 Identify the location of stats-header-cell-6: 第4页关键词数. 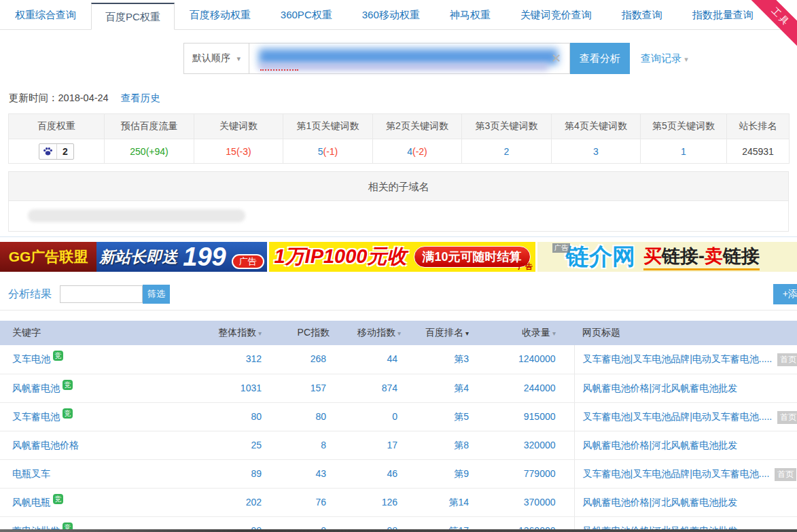
(597, 126).